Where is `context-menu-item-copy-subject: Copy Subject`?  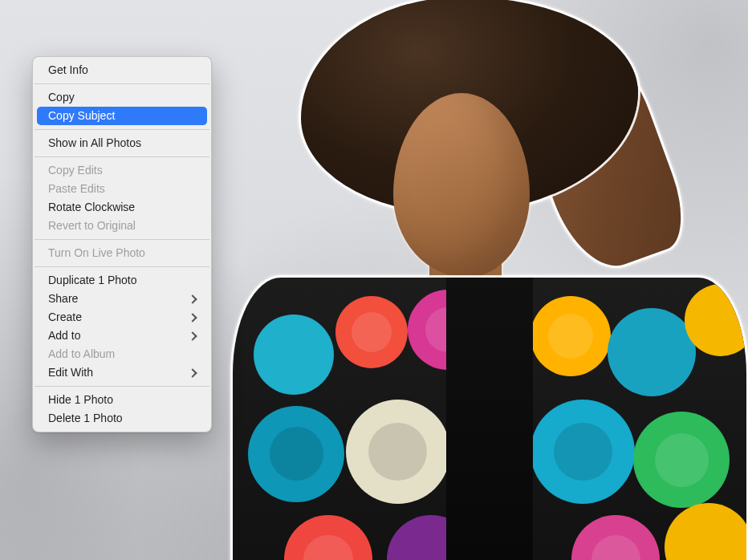
context-menu-item-copy-subject: Copy Subject is located at coordinates (122, 116).